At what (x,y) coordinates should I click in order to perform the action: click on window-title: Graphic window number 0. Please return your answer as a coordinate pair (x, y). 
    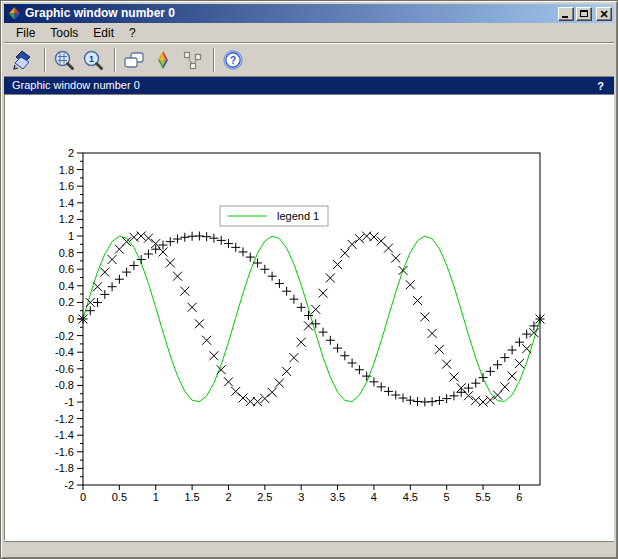
    Looking at the image, I should click on (292, 14).